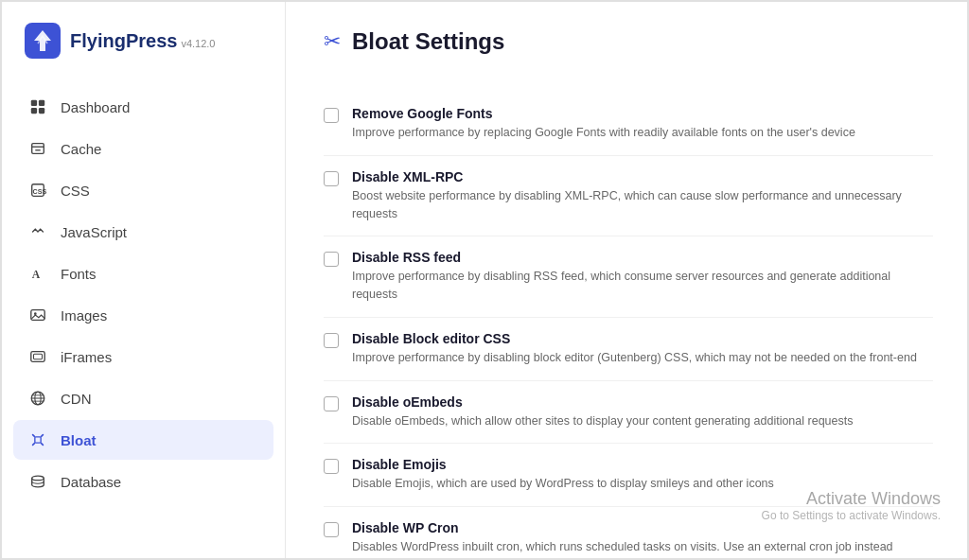  I want to click on bloat-icon, so click(38, 440).